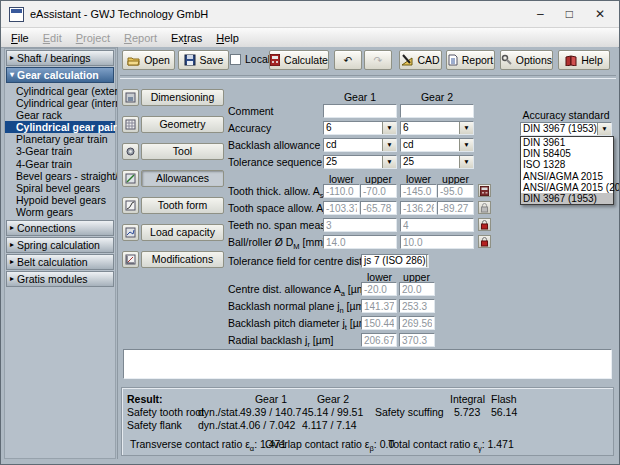  I want to click on sidebar-item-worm-gears: Worm gears, so click(60, 212).